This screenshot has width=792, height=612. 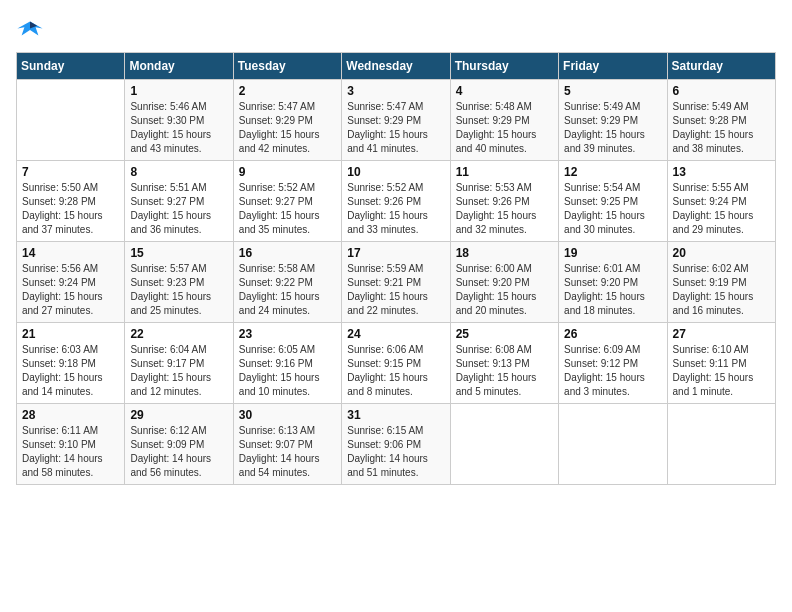 I want to click on calendar-cell: 15Sunrise: 5:57 AM Sunset: 9:23 PM Dayli…, so click(x=179, y=282).